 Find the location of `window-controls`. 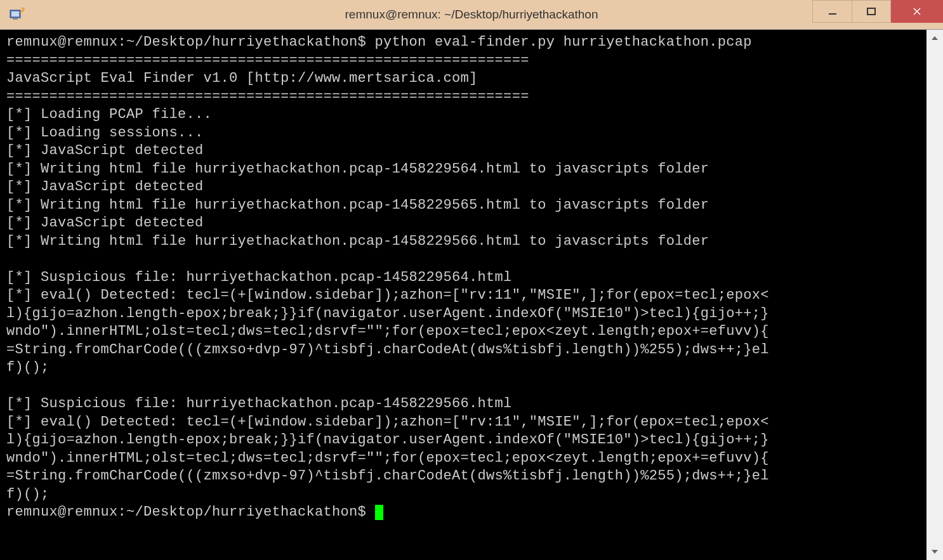

window-controls is located at coordinates (878, 12).